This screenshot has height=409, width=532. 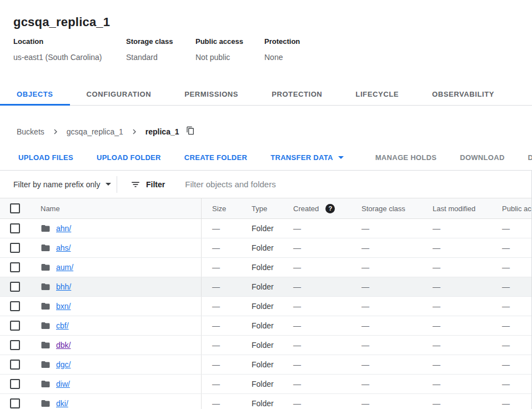 What do you see at coordinates (406, 158) in the screenshot?
I see `manage-holds-button: MANAGE HOLDS` at bounding box center [406, 158].